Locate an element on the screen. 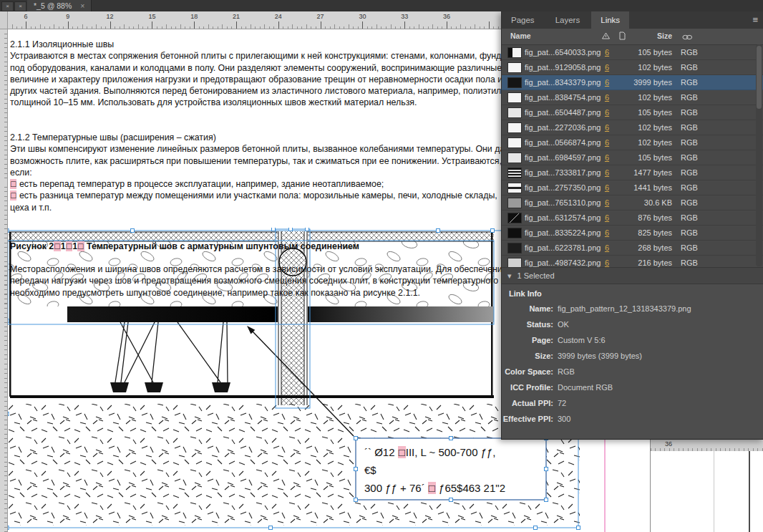 Image resolution: width=763 pixels, height=532 pixels. links-column-header: Name Size is located at coordinates (633, 37).